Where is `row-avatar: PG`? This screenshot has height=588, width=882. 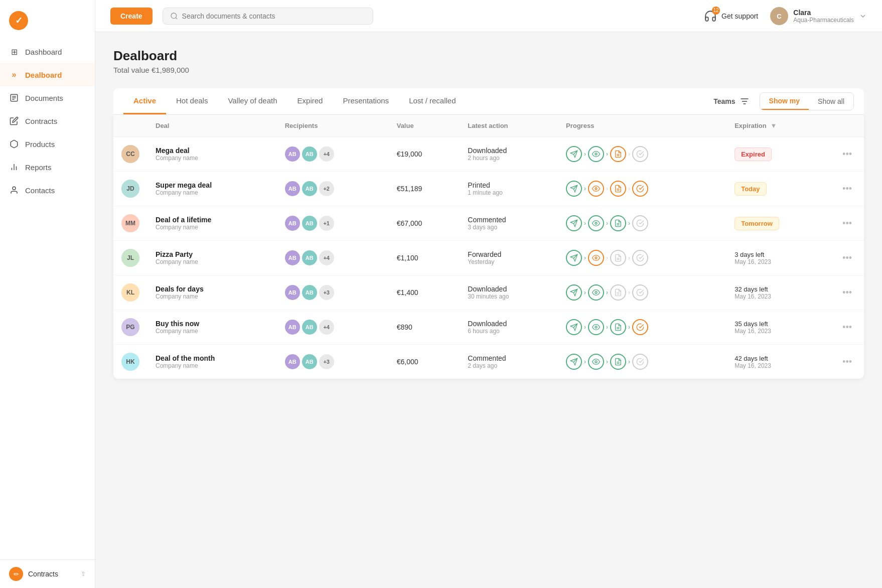
row-avatar: PG is located at coordinates (130, 327).